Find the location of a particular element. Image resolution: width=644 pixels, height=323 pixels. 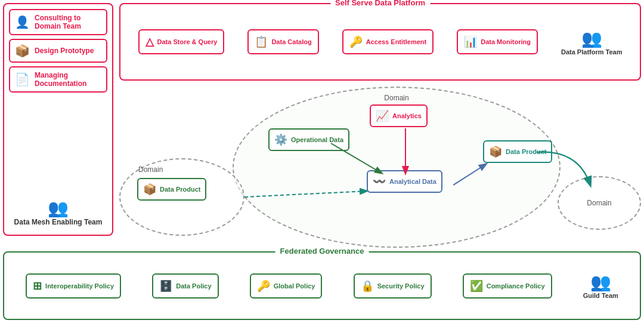

guild-team: 👥 Guild Team is located at coordinates (601, 285).